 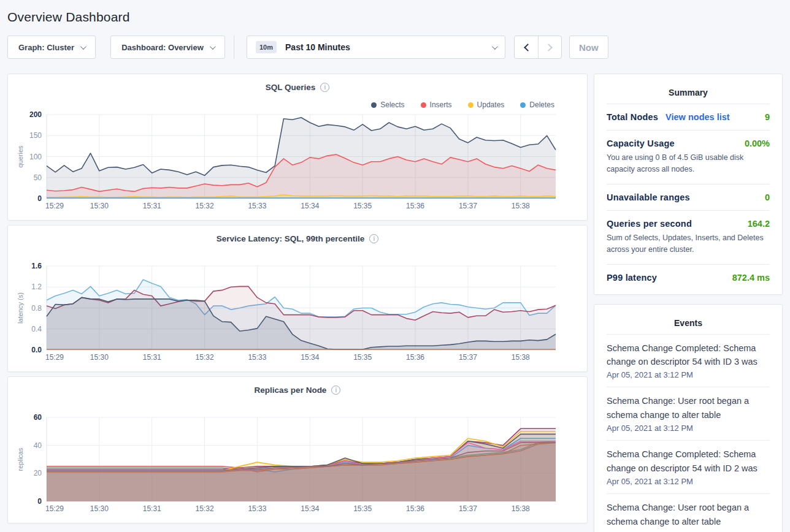 What do you see at coordinates (20, 157) in the screenshot?
I see `svg-text: queries` at bounding box center [20, 157].